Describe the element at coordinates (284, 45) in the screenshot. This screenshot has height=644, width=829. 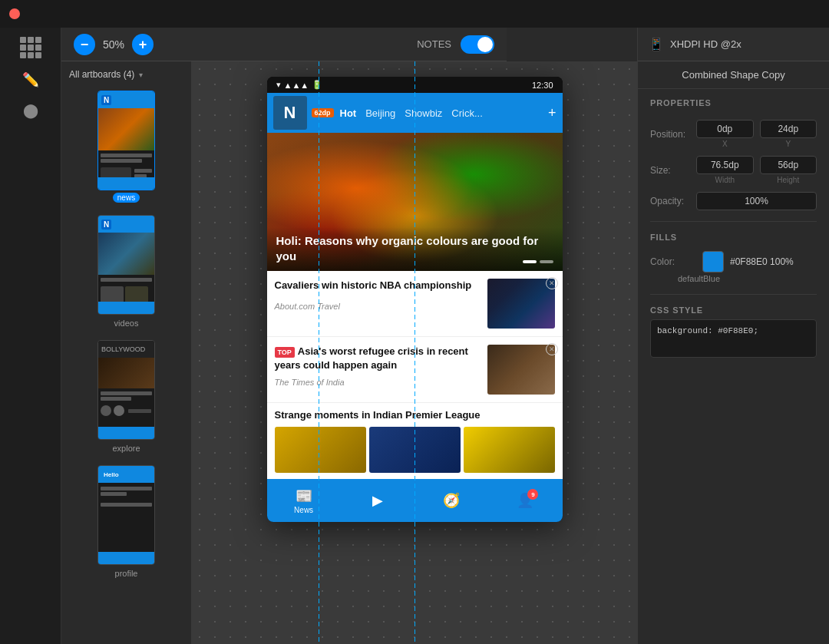
I see `center-toolbar: − 50% + NOTES` at that location.